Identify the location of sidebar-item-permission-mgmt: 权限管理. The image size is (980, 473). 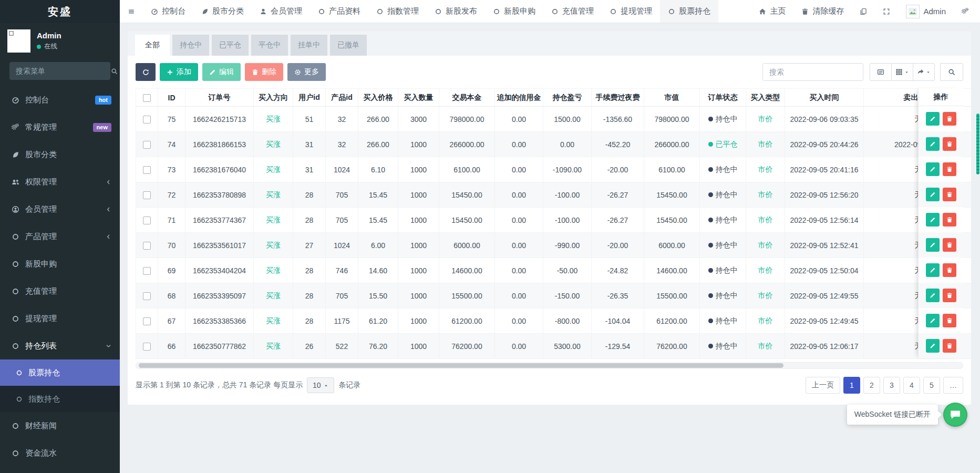
(60, 182).